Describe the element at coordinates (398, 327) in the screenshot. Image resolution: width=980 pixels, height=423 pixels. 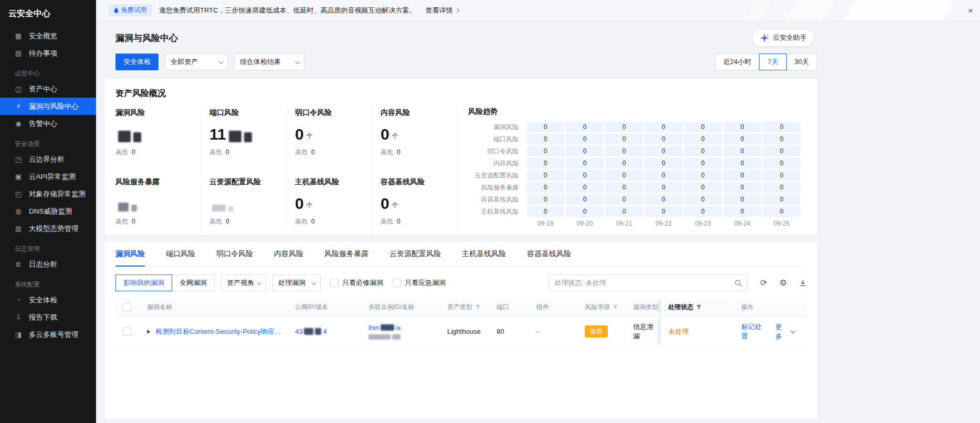
I see `instance-id-link: ix` at that location.